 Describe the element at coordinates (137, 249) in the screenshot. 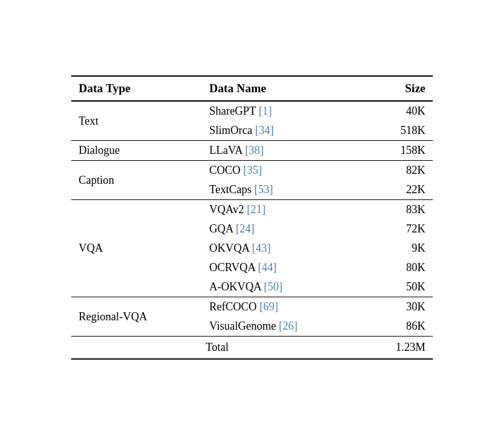

I see `data-type-cell: VQA` at that location.